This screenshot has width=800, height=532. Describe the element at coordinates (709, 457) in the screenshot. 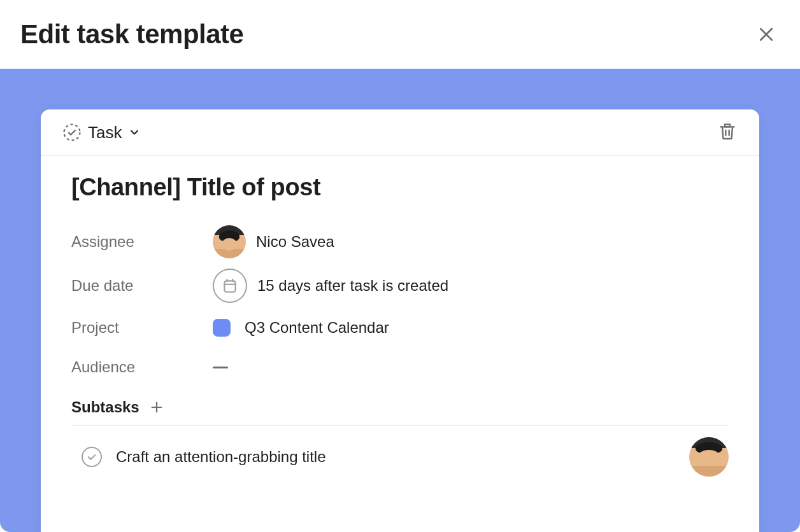

I see `subtask-assignee-avatar` at that location.